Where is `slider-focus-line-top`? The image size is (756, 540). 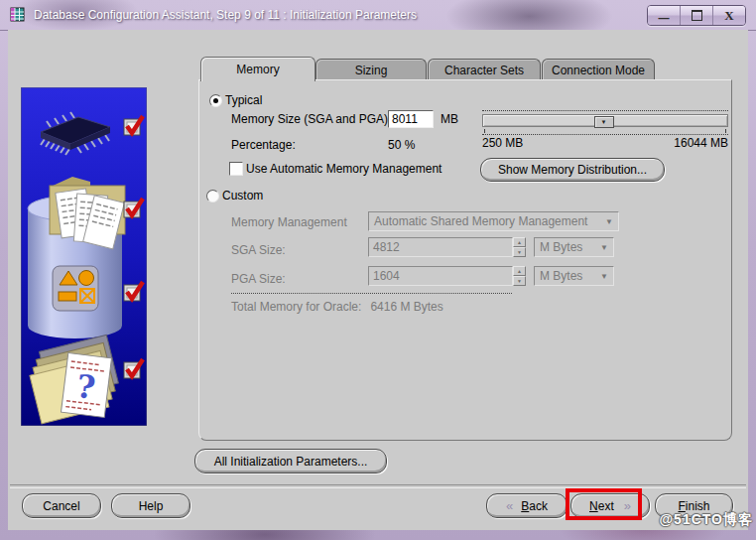 slider-focus-line-top is located at coordinates (605, 111).